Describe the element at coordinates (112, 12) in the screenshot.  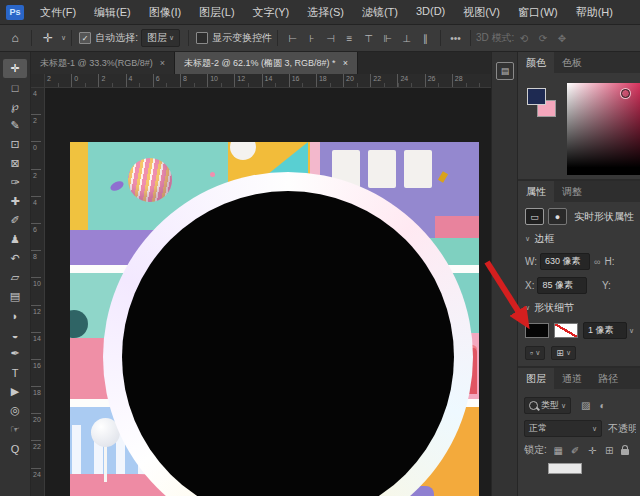
I see `menu-edit: 编辑(E)` at that location.